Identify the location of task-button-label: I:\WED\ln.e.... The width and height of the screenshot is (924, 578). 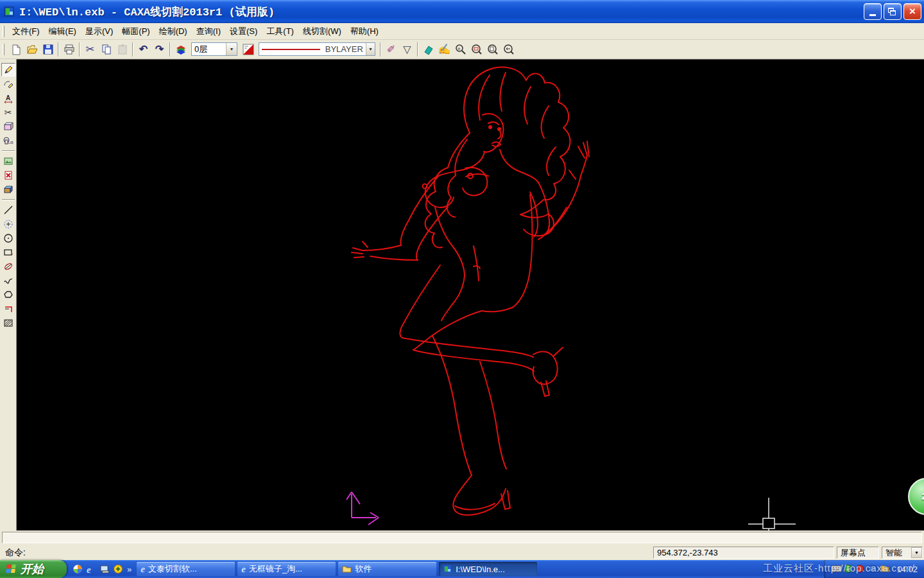
(480, 569).